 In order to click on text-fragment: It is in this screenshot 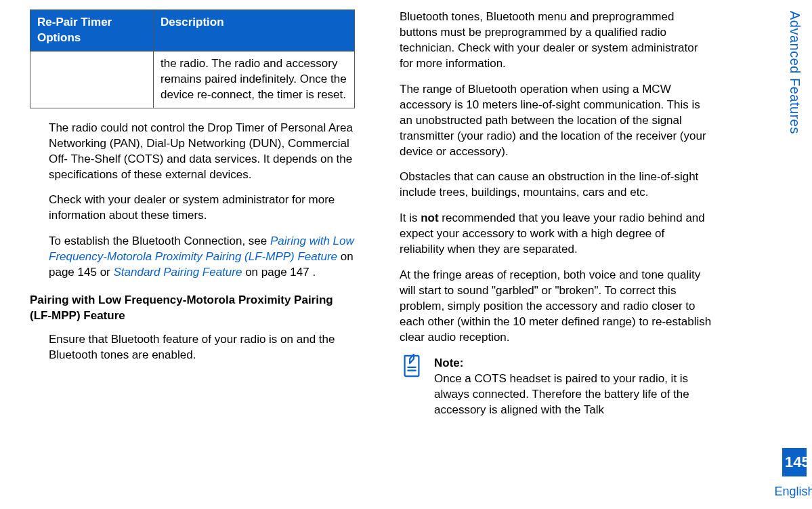, I will do `click(410, 218)`.